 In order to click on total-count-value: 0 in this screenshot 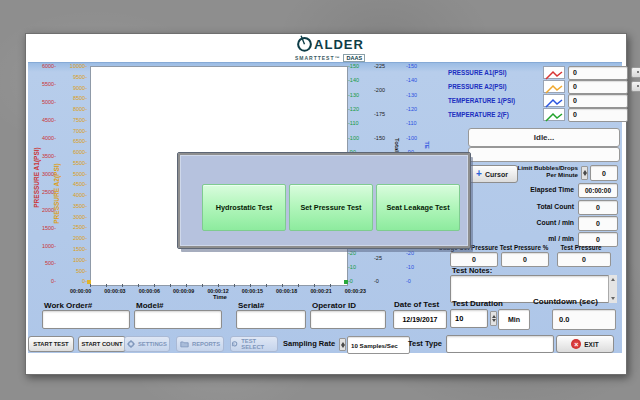, I will do `click(598, 208)`.